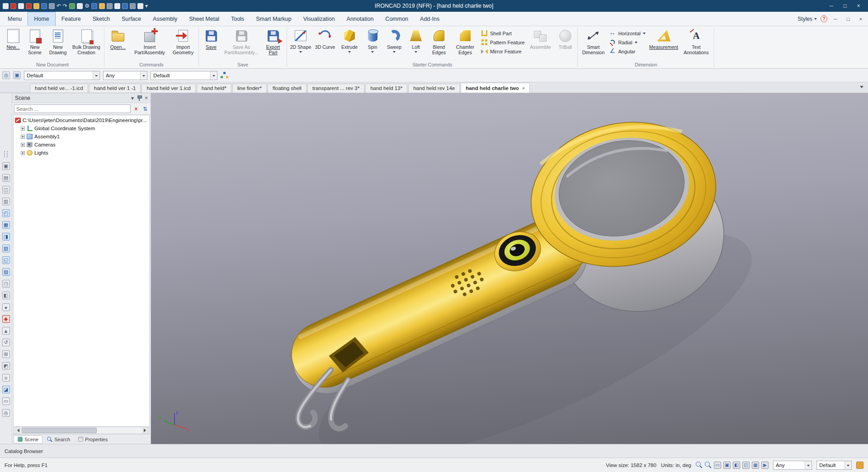 The image size is (868, 472). I want to click on sketch-icon, so click(94, 6).